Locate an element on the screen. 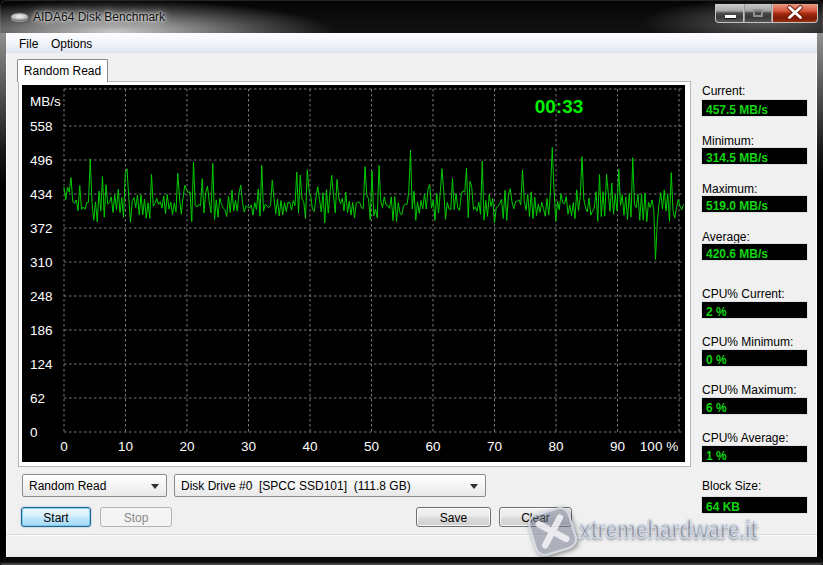 The width and height of the screenshot is (823, 565). svg-text: 30 is located at coordinates (248, 446).